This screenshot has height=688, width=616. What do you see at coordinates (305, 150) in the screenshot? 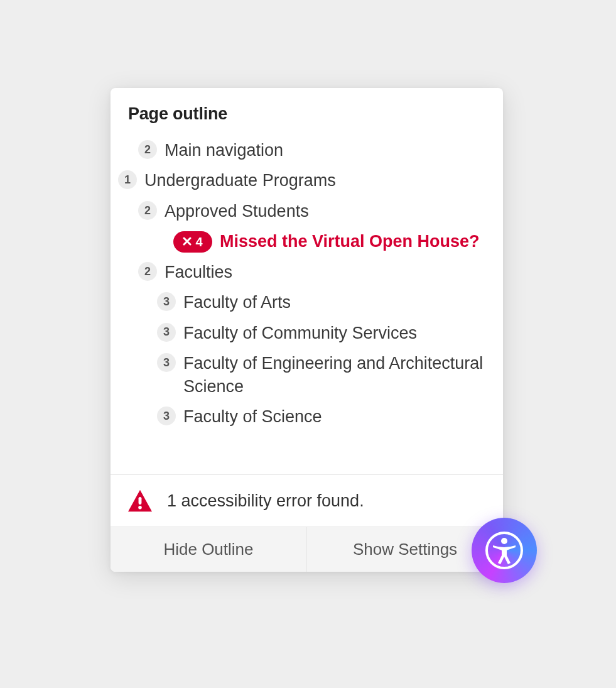
I see `outline-item: 2 Main navigation` at bounding box center [305, 150].